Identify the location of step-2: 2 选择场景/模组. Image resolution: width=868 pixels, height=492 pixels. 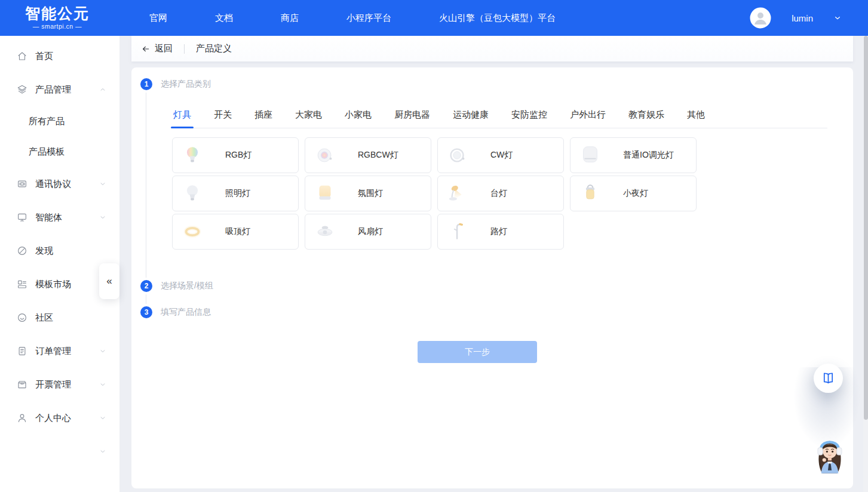
(177, 286).